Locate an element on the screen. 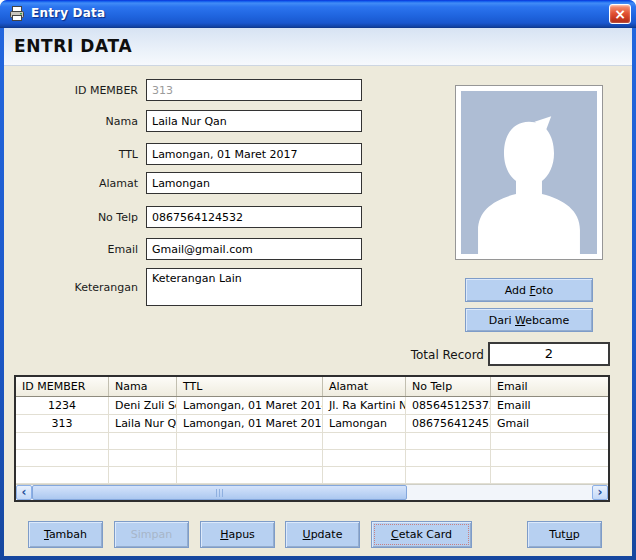 The width and height of the screenshot is (636, 560). column-header: ID MEMBER is located at coordinates (62, 386).